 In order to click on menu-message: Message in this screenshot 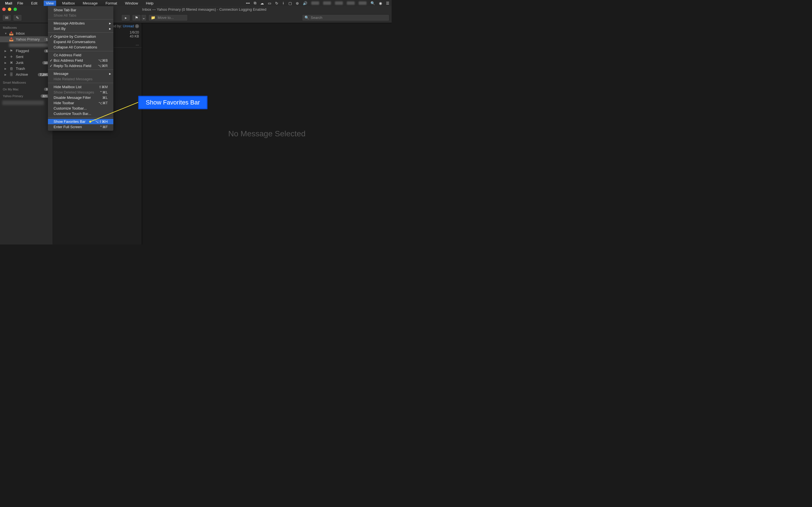, I will do `click(90, 3)`.